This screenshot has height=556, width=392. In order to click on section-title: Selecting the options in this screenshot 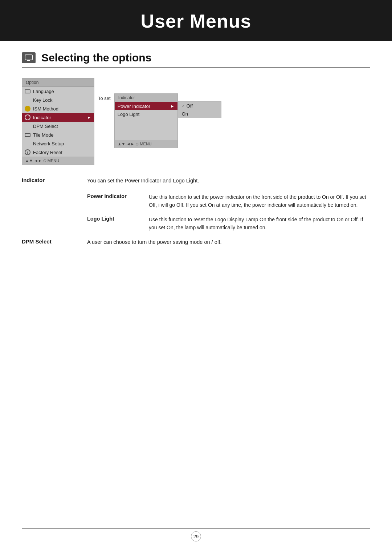, I will do `click(97, 58)`.